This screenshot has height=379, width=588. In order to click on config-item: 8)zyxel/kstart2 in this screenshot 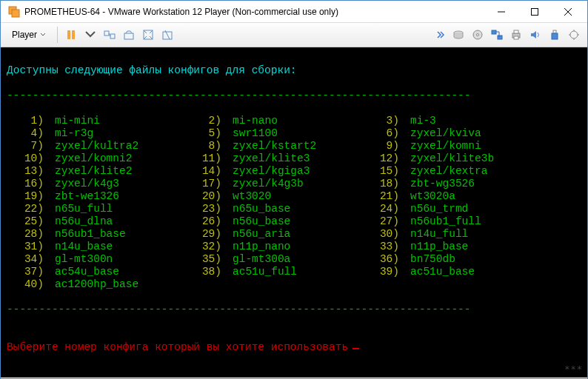, I will do `click(273, 147)`.